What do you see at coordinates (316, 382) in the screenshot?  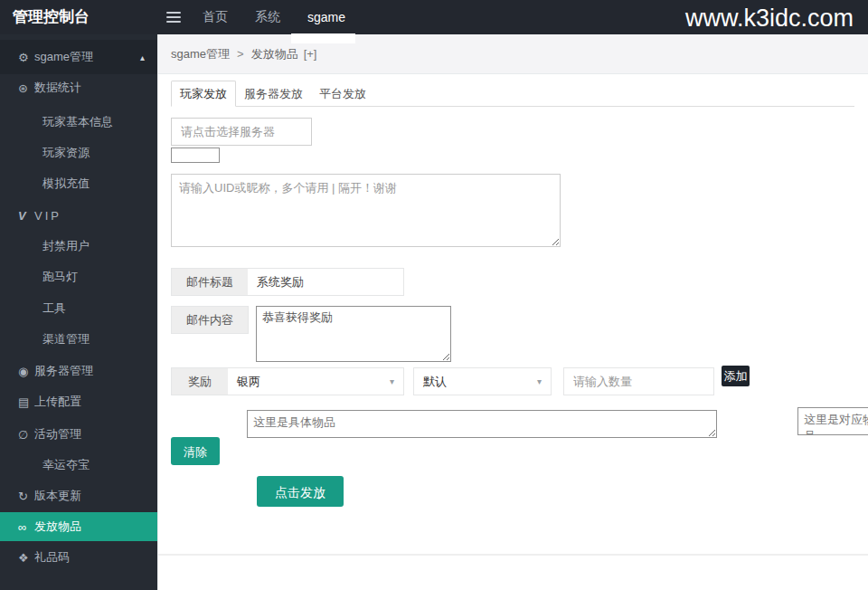 I see `reward-type-select: 银两 ▾` at bounding box center [316, 382].